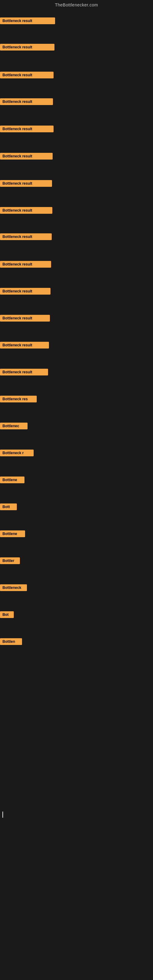  Describe the element at coordinates (8, 507) in the screenshot. I see `bottleneck-result-bar: Bott` at that location.